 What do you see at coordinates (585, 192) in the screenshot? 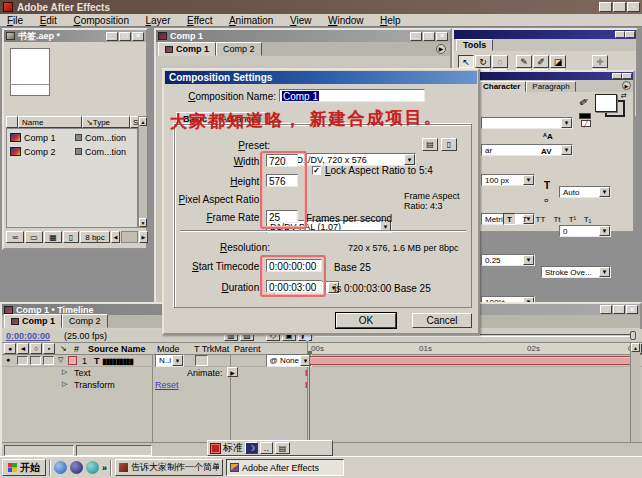
I see `leading-field: Auto▼` at bounding box center [585, 192].